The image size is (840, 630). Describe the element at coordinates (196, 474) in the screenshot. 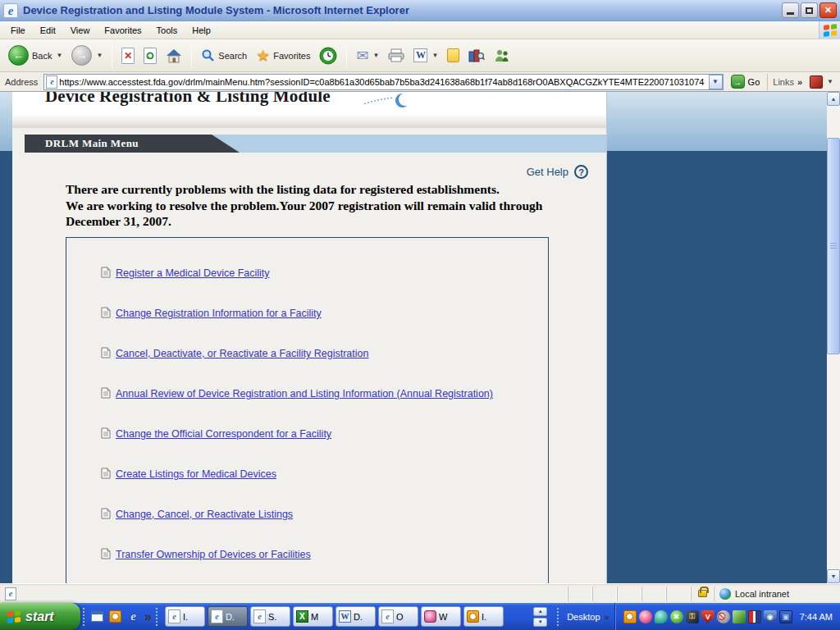

I see `create-listings-link: Create Listings for Medical Devices` at that location.